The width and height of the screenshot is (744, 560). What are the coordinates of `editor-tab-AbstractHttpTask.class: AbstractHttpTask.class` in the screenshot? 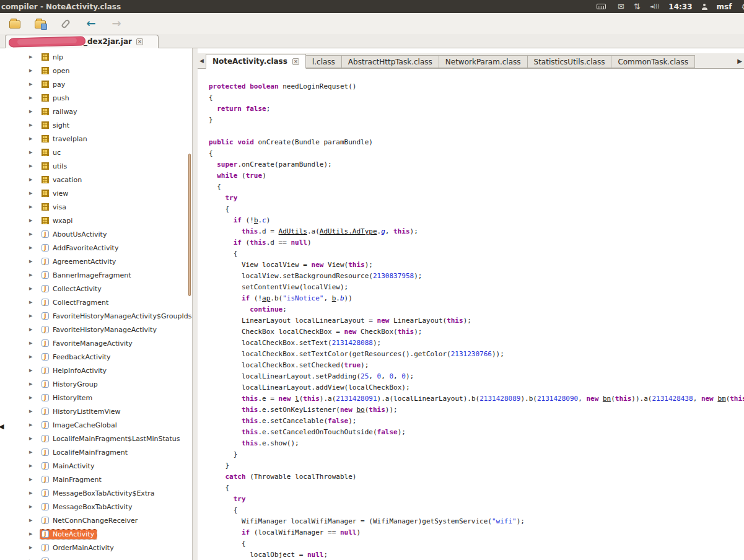 It's located at (390, 62).